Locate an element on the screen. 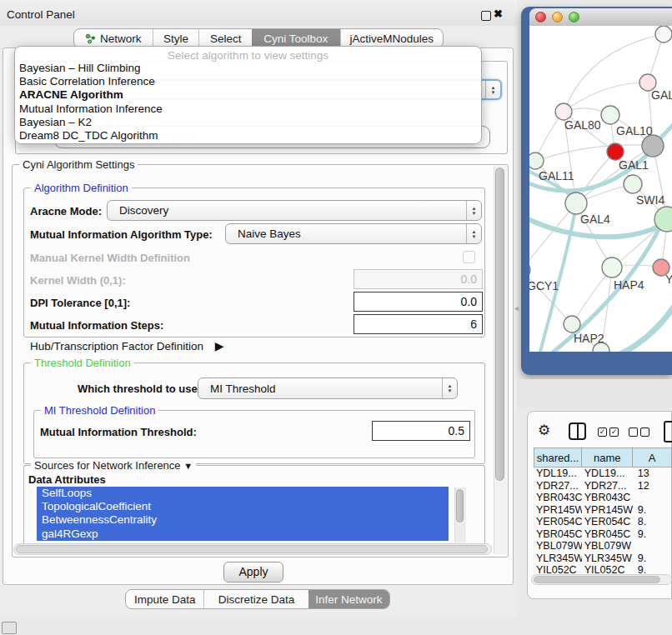  table-row: YDL19...YDL19...13 is located at coordinates (603, 473).